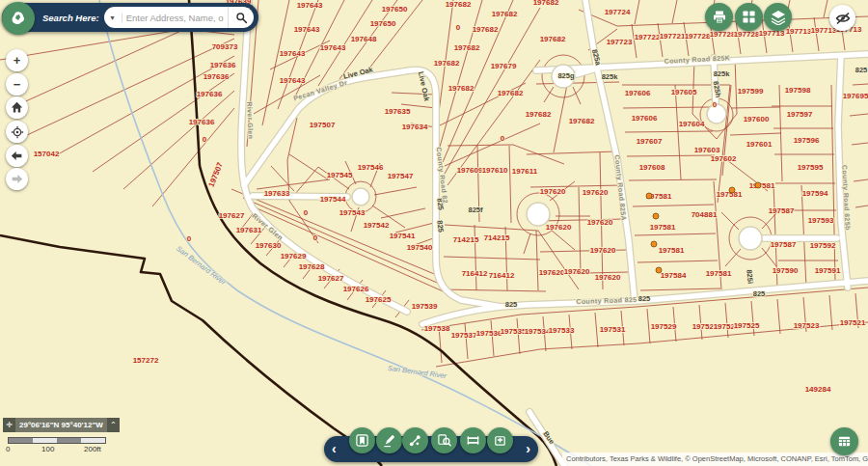  I want to click on svg-text: 197543, so click(353, 212).